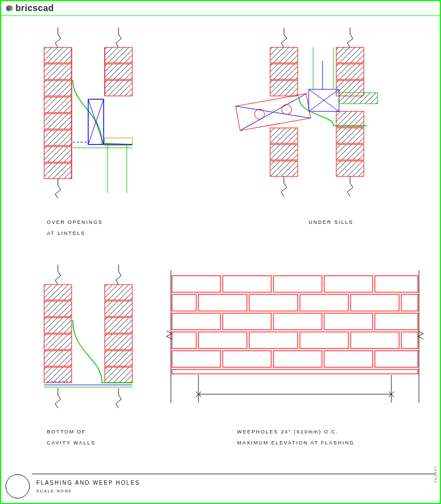  What do you see at coordinates (9, 8) in the screenshot?
I see `bricscad-logo-icon` at bounding box center [9, 8].